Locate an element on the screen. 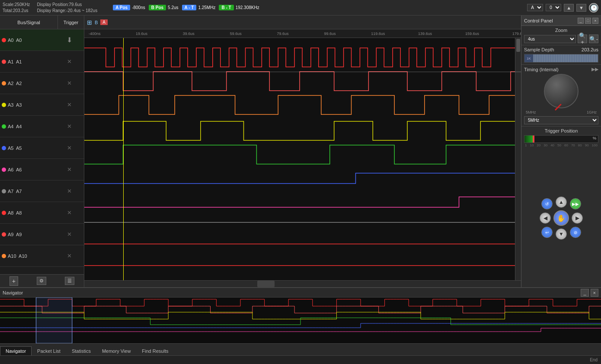  ch-label-a3: A3 A3 is located at coordinates (32, 105).